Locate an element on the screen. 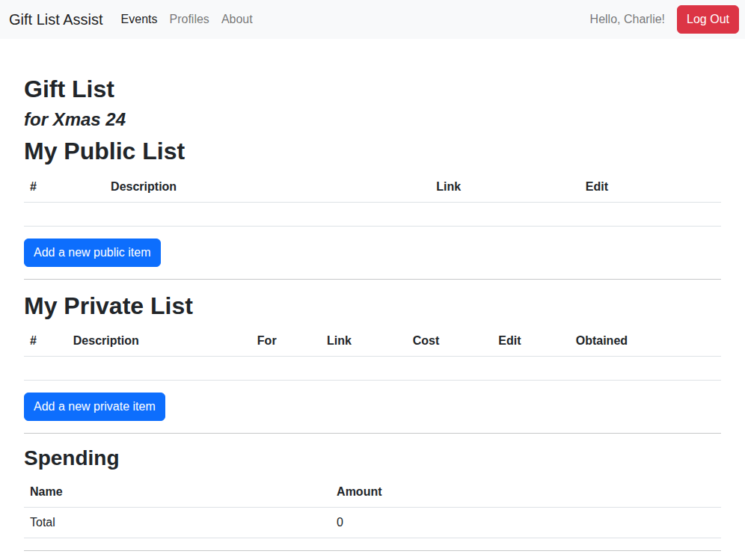 This screenshot has width=745, height=560. public-list-table: # Description Link Edit is located at coordinates (372, 199).